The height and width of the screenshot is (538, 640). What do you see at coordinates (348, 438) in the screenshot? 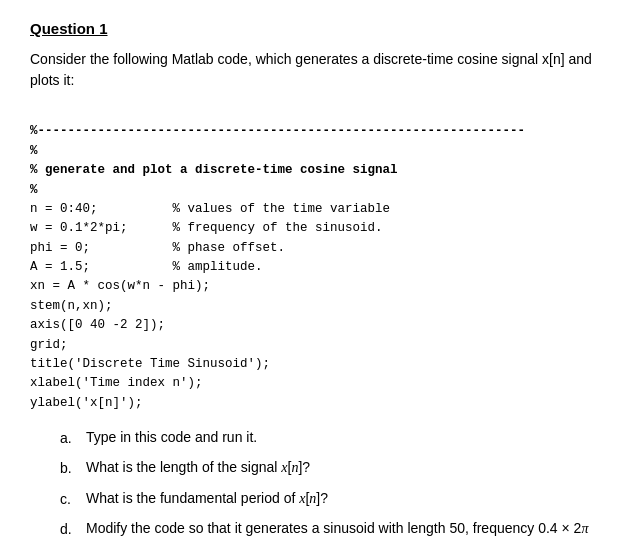
I see `q-text-a: Type in this code and run it.` at bounding box center [348, 438].